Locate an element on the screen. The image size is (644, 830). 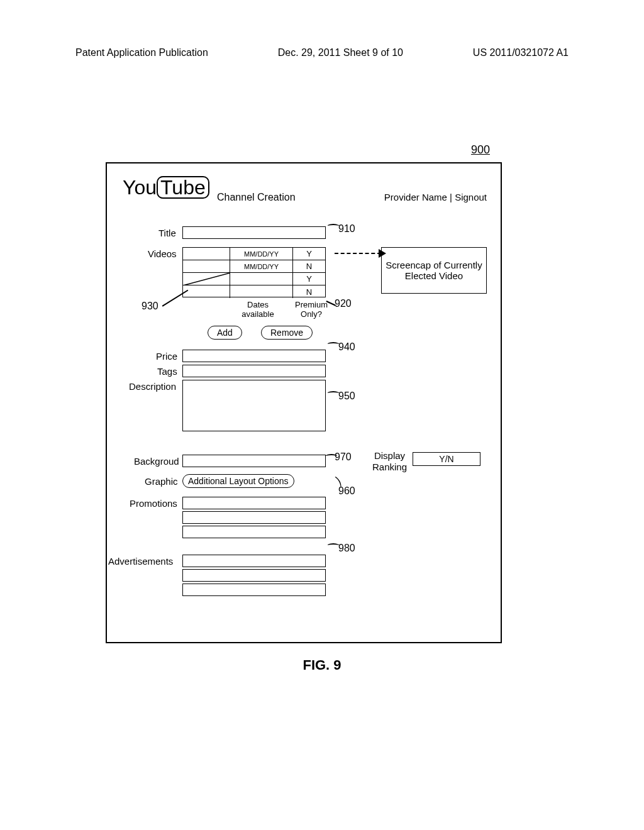
callout-910: 910 is located at coordinates (347, 229).